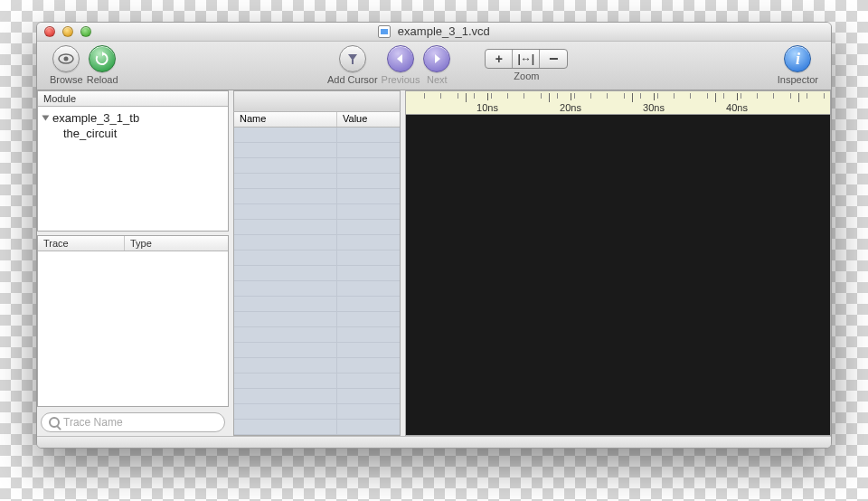 The width and height of the screenshot is (868, 501). I want to click on zoom-item: + |↔| − Zoom, so click(526, 65).